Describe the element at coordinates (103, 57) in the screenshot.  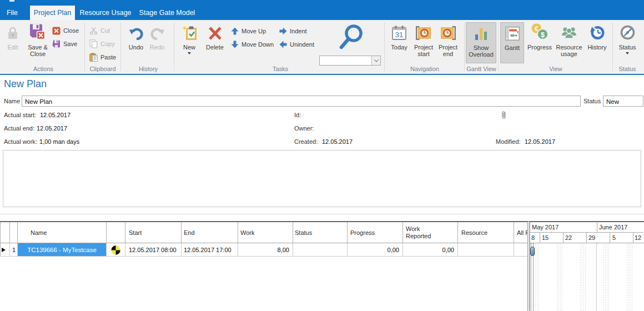
I see `paste-button: Paste` at that location.